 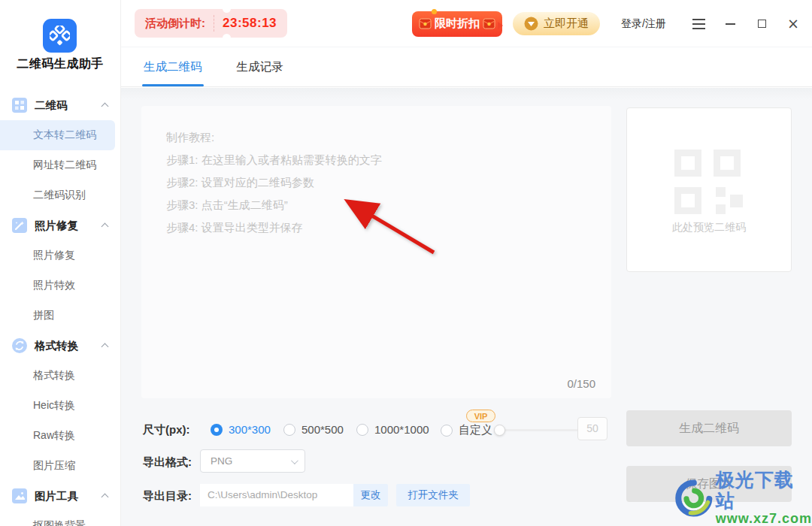 What do you see at coordinates (556, 24) in the screenshot?
I see `activate-vip-button: 立即开通` at bounding box center [556, 24].